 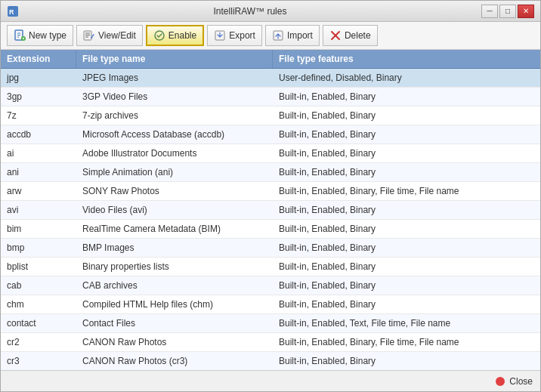 What do you see at coordinates (175, 97) in the screenshot?
I see `cell-file-type-name: 3GP Video Files` at bounding box center [175, 97].